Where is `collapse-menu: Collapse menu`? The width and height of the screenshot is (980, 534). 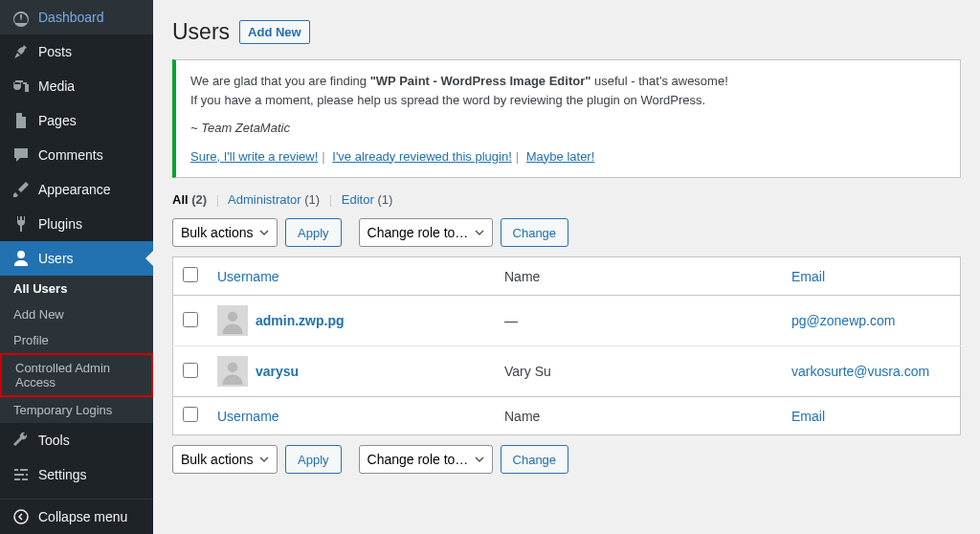 collapse-menu: Collapse menu is located at coordinates (77, 517).